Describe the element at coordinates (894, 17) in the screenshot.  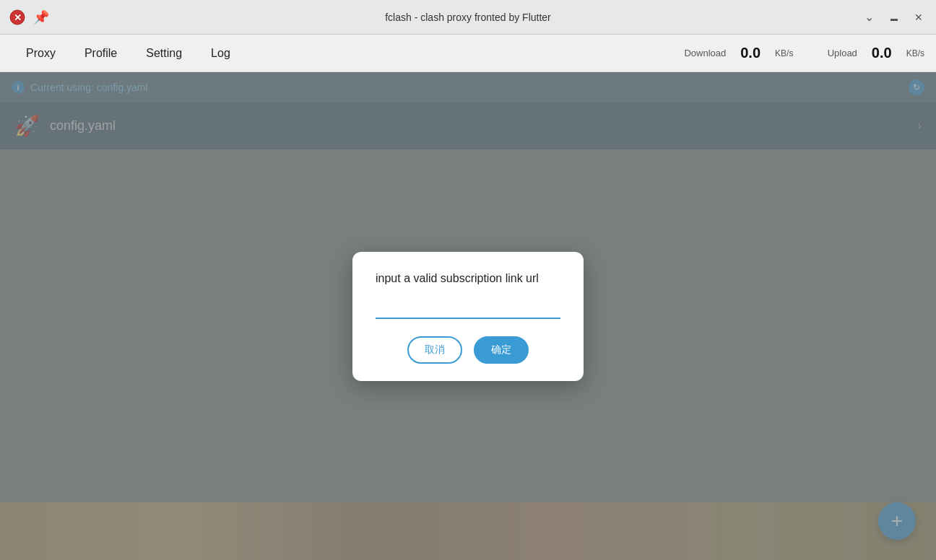
I see `minimize-button: 🗕` at that location.